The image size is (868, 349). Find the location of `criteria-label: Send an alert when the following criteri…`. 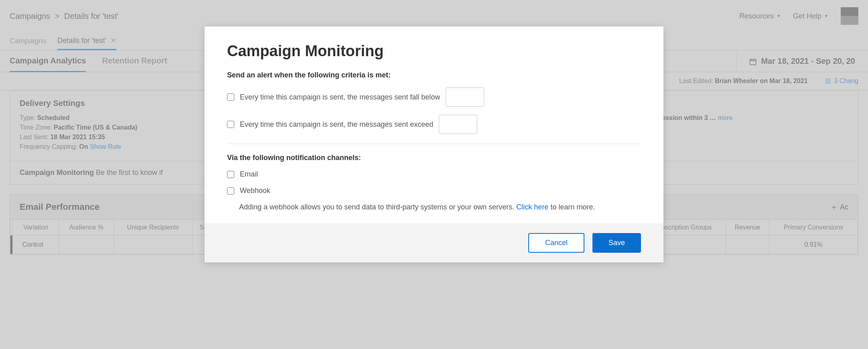

criteria-label: Send an alert when the following criteri… is located at coordinates (434, 75).